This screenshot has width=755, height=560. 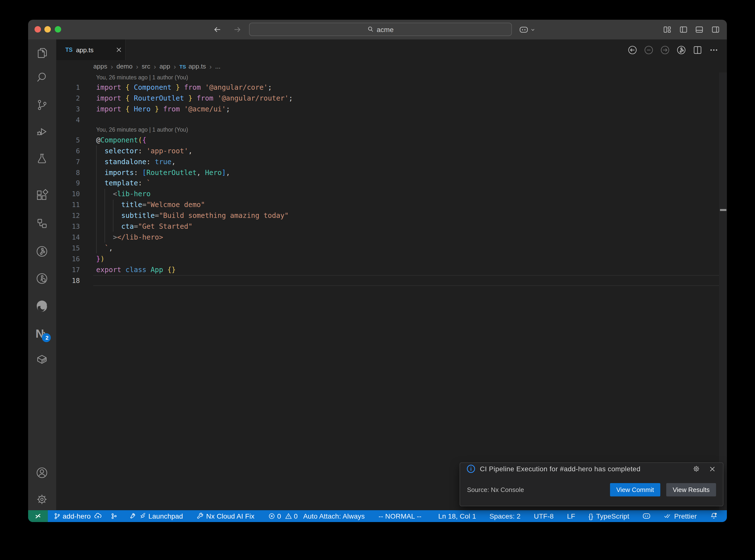 What do you see at coordinates (387, 183) in the screenshot?
I see `code-line-9: 9 template: `` at bounding box center [387, 183].